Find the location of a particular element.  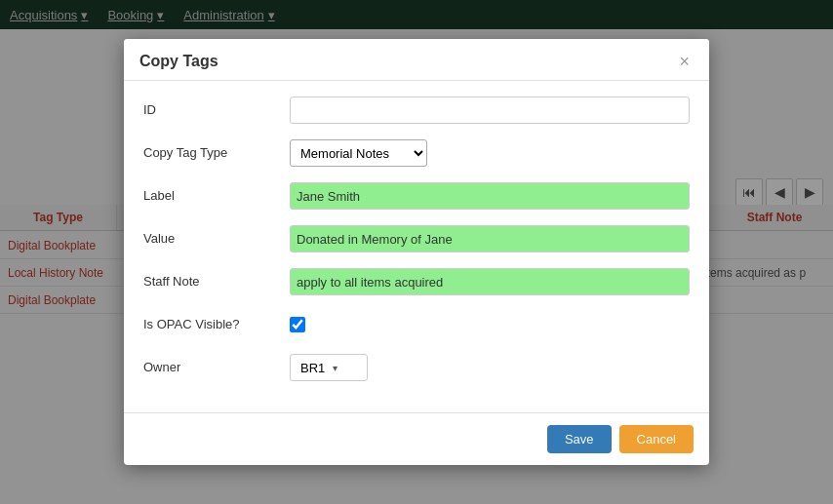

staff-note-label: Staff Note is located at coordinates (217, 279).